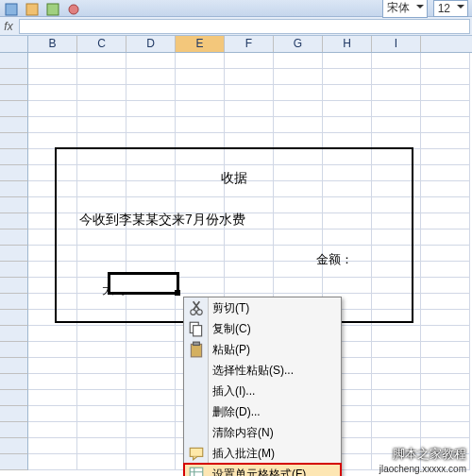 This screenshot has width=472, height=476. I want to click on menu-item-insert-comment: 插入批注(M), so click(262, 453).